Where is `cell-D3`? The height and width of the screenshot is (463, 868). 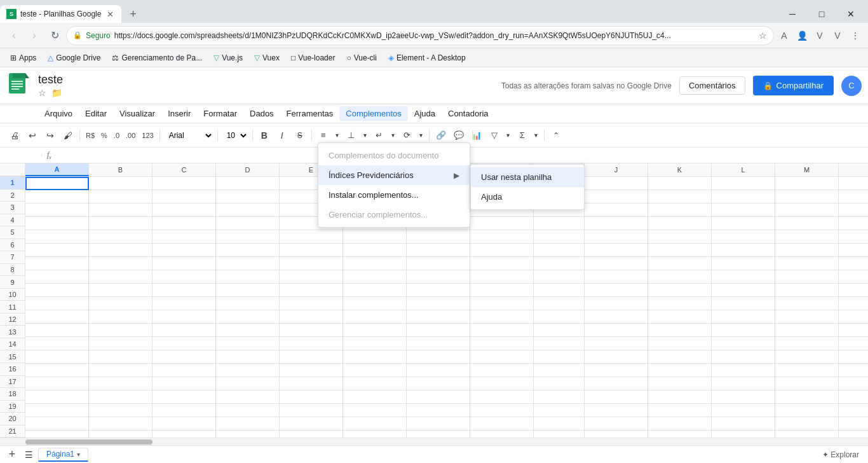 cell-D3 is located at coordinates (248, 210).